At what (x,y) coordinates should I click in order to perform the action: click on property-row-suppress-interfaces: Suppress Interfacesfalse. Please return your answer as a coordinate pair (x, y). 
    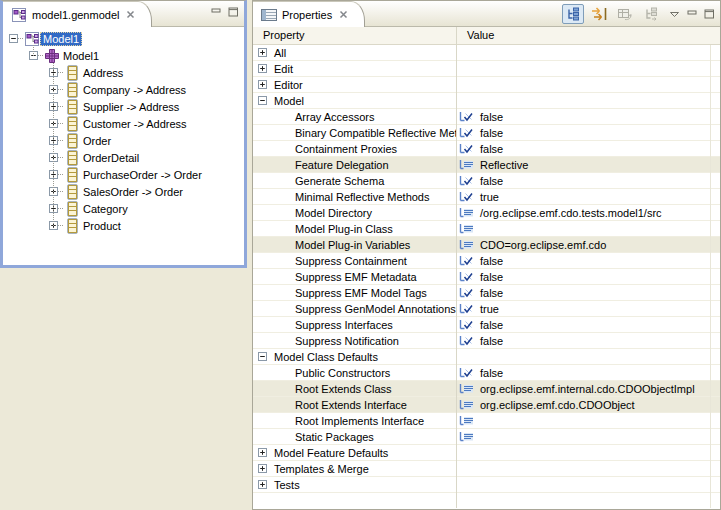
    Looking at the image, I should click on (486, 325).